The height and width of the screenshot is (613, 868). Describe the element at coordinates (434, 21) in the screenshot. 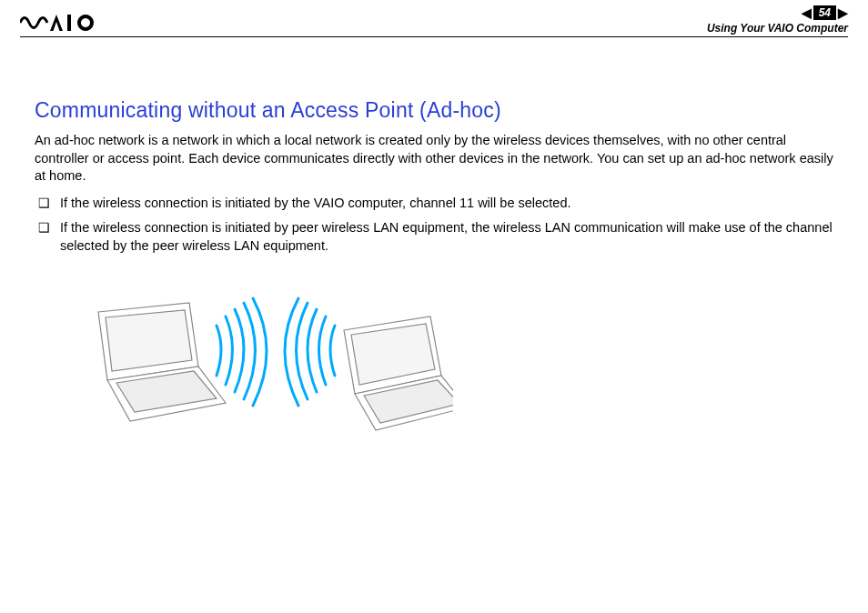

I see `page-header: ◀ 54 ▶ Using Your VAIO Computer` at that location.